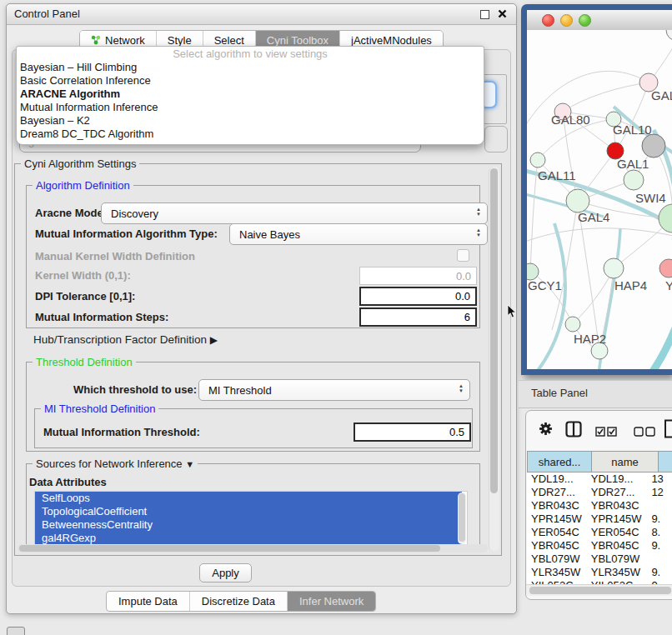 The width and height of the screenshot is (672, 635). What do you see at coordinates (570, 120) in the screenshot?
I see `node-label: GAL80` at bounding box center [570, 120].